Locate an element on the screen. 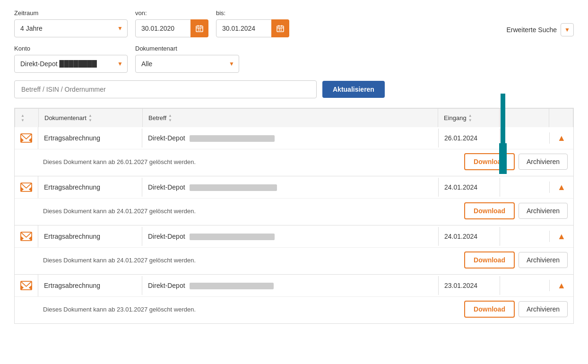 The height and width of the screenshot is (364, 588). bis-date-wrapper: 31 is located at coordinates (252, 28).